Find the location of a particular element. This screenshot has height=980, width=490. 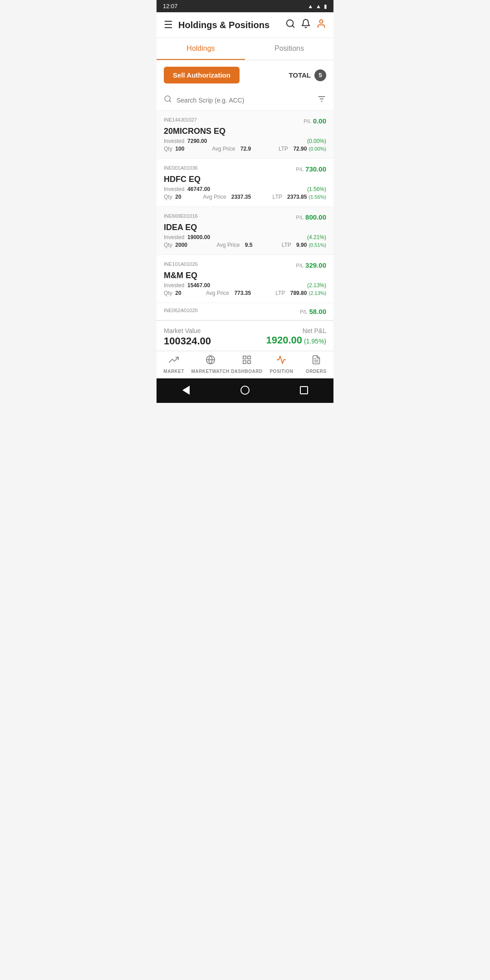

header: ☰ Holdings & Positions is located at coordinates (245, 25).